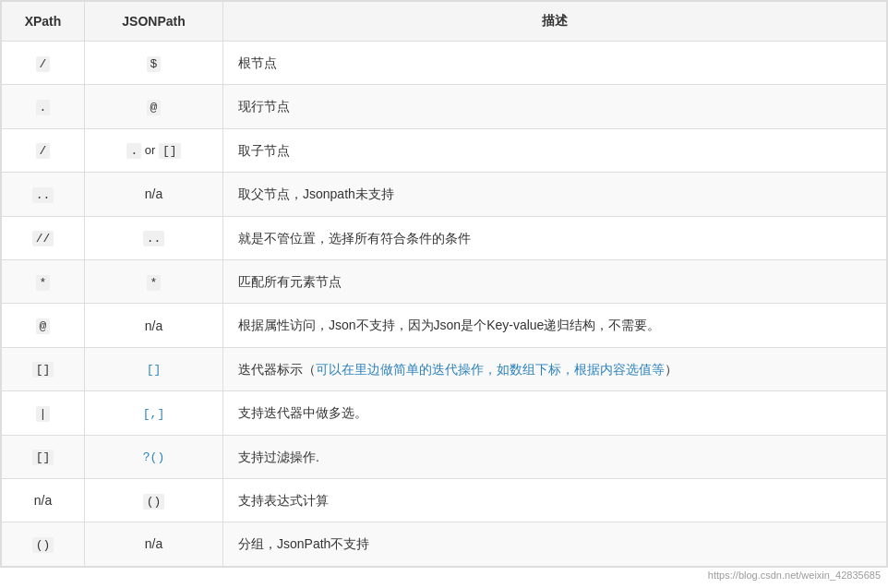 Image resolution: width=888 pixels, height=588 pixels. Describe the element at coordinates (445, 150) in the screenshot. I see `table-row: /. or []取子节点` at that location.